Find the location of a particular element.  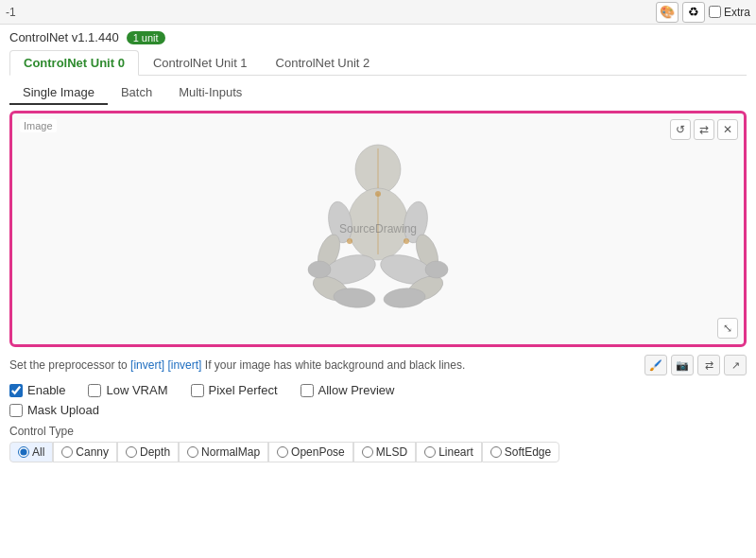

extra-label: Extra is located at coordinates (737, 12).